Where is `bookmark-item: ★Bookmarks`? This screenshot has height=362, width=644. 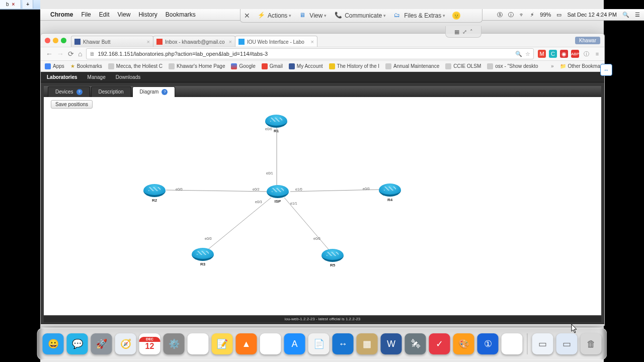 bookmark-item: ★Bookmarks is located at coordinates (87, 66).